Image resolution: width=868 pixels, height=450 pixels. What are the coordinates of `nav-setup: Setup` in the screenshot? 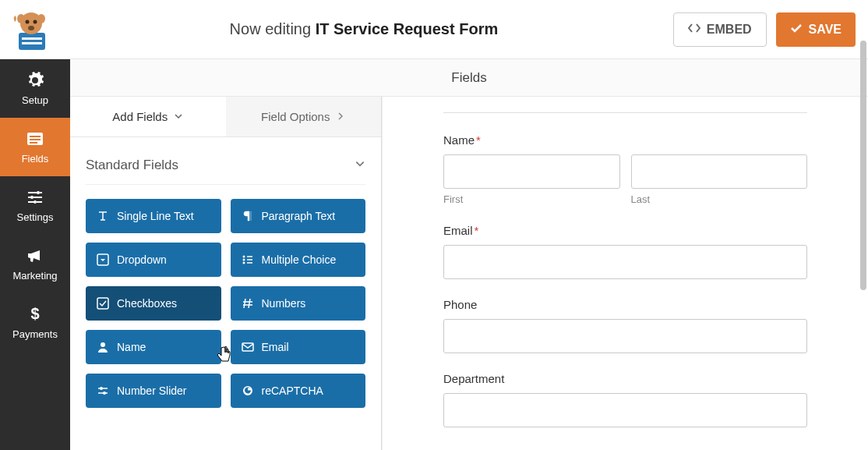 It's located at (35, 89).